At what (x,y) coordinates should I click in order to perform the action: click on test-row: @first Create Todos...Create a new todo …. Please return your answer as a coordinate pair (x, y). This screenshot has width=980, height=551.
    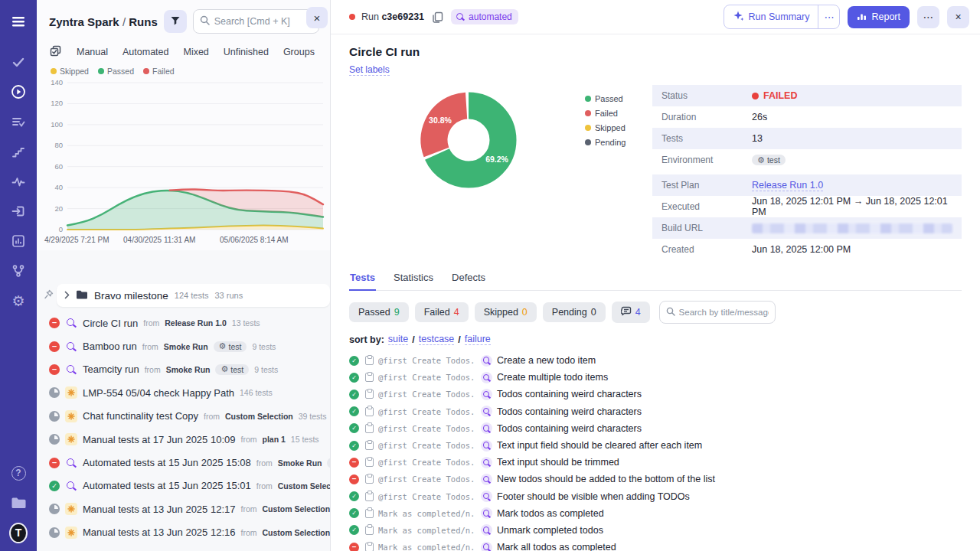
    Looking at the image, I should click on (655, 360).